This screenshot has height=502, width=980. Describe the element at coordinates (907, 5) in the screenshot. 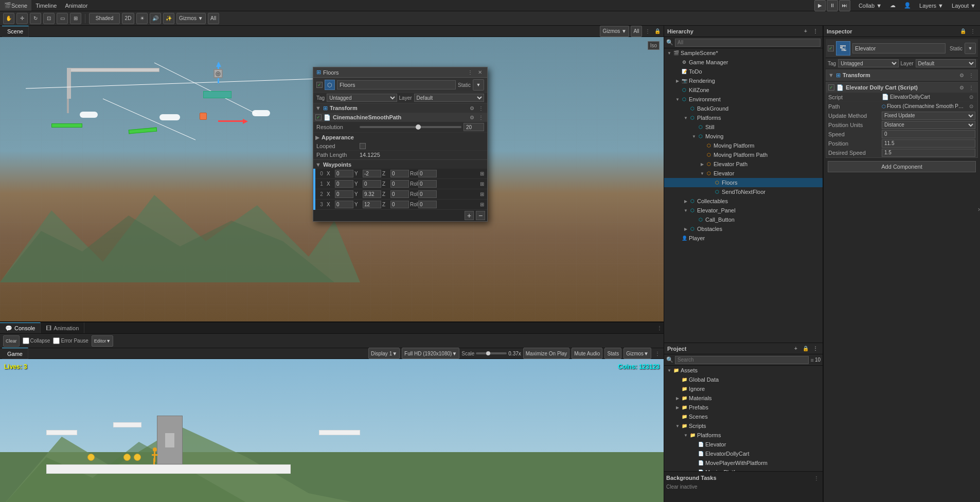

I see `unity-account: 👤` at that location.